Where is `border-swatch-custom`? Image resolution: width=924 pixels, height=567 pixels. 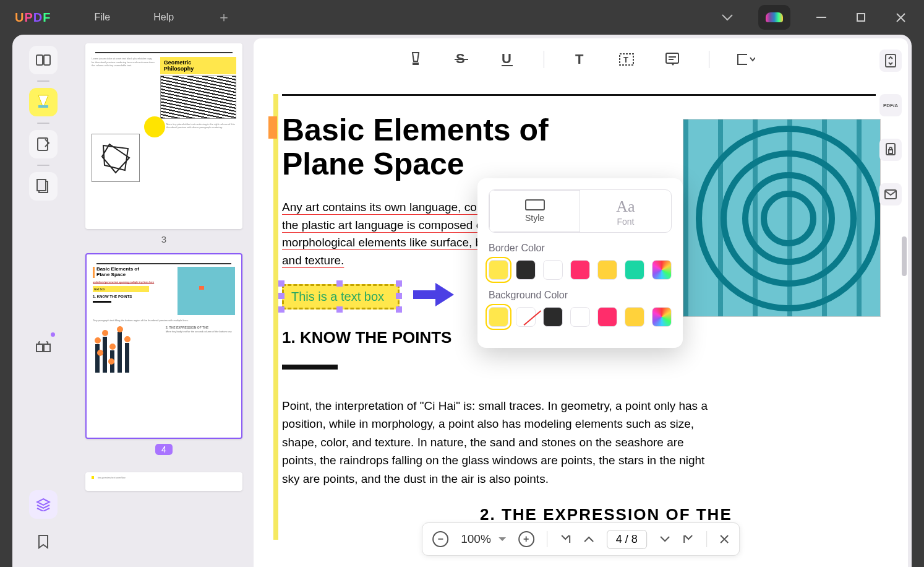 border-swatch-custom is located at coordinates (662, 270).